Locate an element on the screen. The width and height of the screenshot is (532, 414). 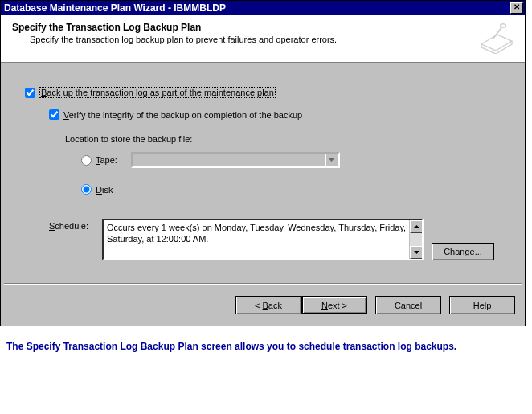
dropdown-button is located at coordinates (332, 160).